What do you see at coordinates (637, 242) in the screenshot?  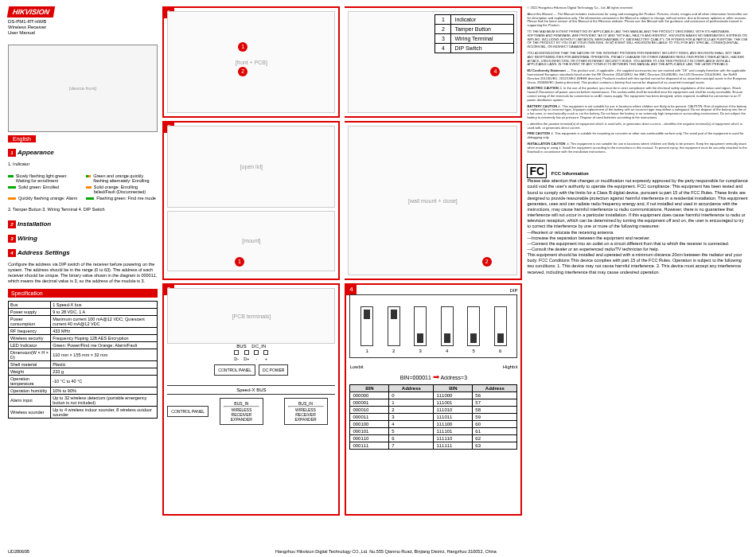 I see `fcc-list: —Reorient or relocate the receiving ante…` at bounding box center [637, 242].